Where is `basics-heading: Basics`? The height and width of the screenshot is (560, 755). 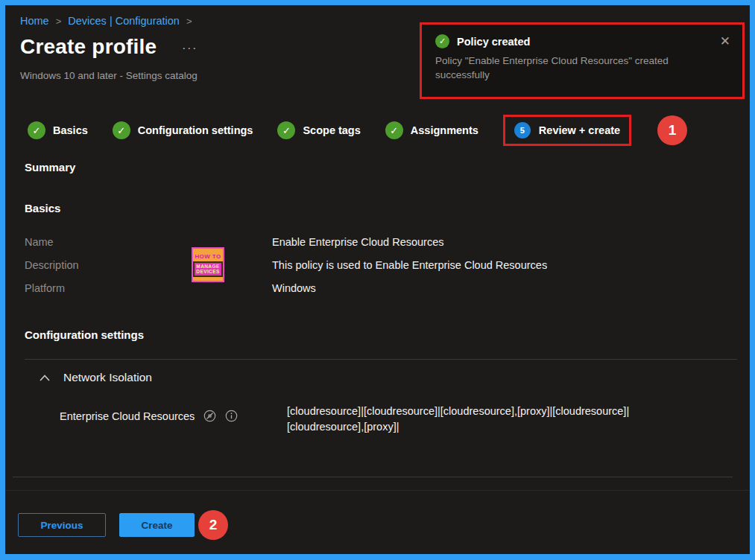 basics-heading: Basics is located at coordinates (42, 209).